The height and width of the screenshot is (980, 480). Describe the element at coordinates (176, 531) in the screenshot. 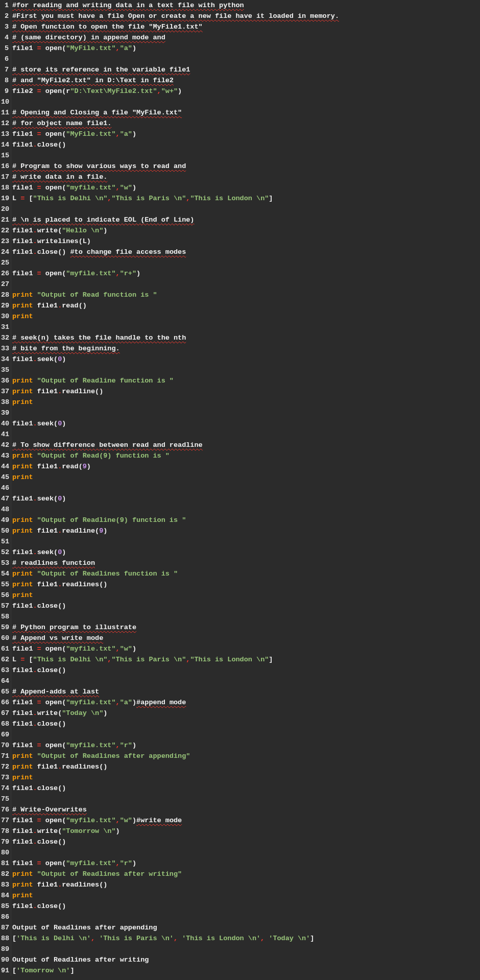

I see `code-line: print file1.readline(9)` at that location.